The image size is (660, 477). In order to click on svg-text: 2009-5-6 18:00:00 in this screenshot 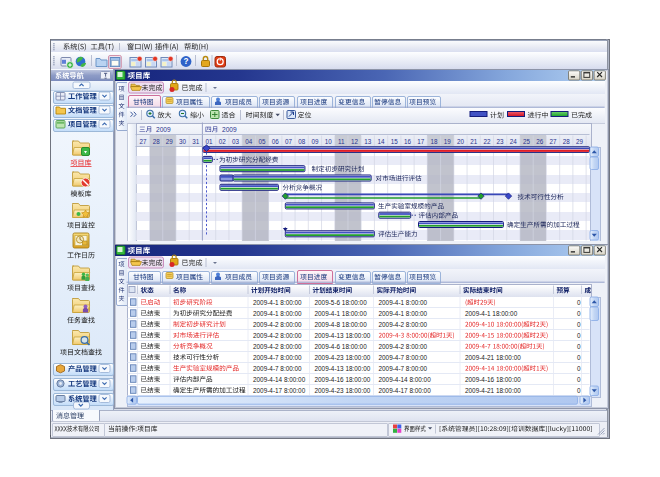, I will do `click(342, 302)`.